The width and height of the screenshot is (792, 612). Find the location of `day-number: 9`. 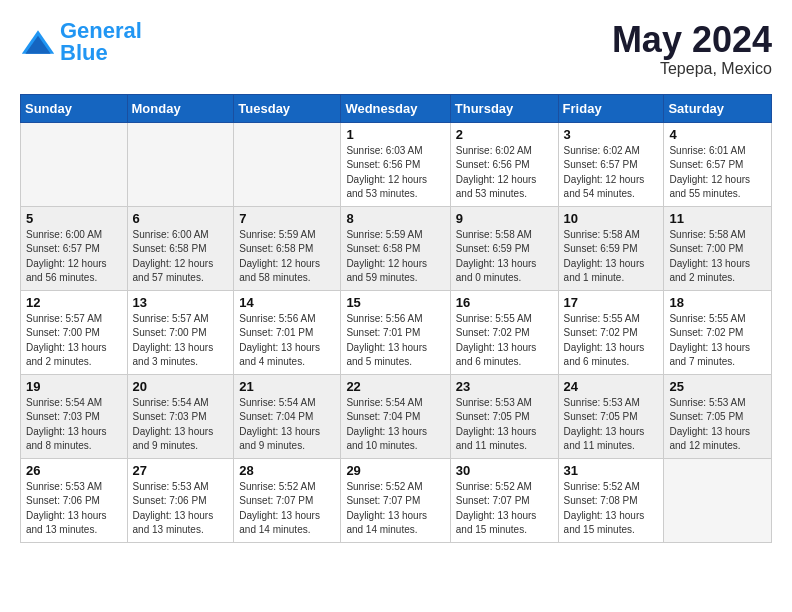

day-number: 9 is located at coordinates (504, 218).